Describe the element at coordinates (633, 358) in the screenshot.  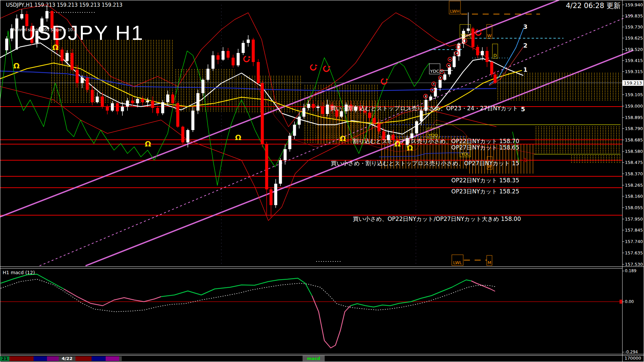
I see `bottom-right-value: 170000` at that location.